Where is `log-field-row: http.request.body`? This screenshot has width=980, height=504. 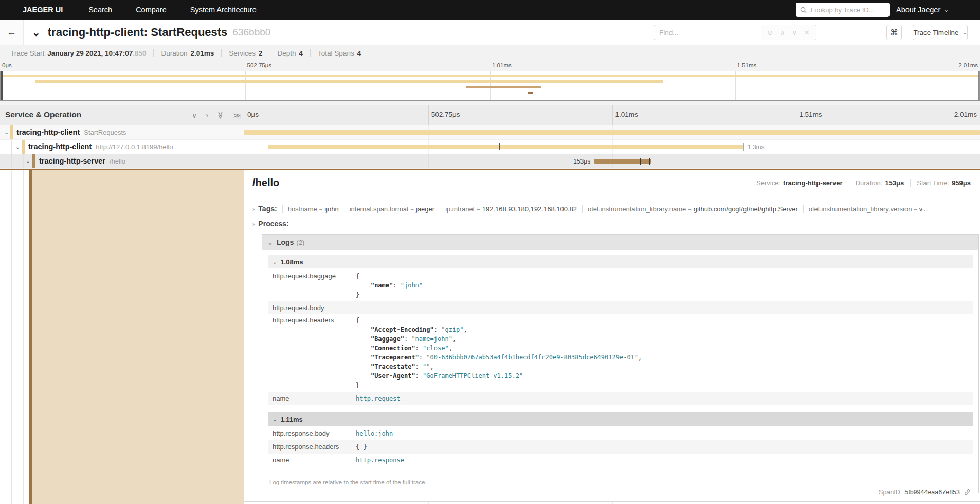 log-field-row: http.request.body is located at coordinates (621, 308).